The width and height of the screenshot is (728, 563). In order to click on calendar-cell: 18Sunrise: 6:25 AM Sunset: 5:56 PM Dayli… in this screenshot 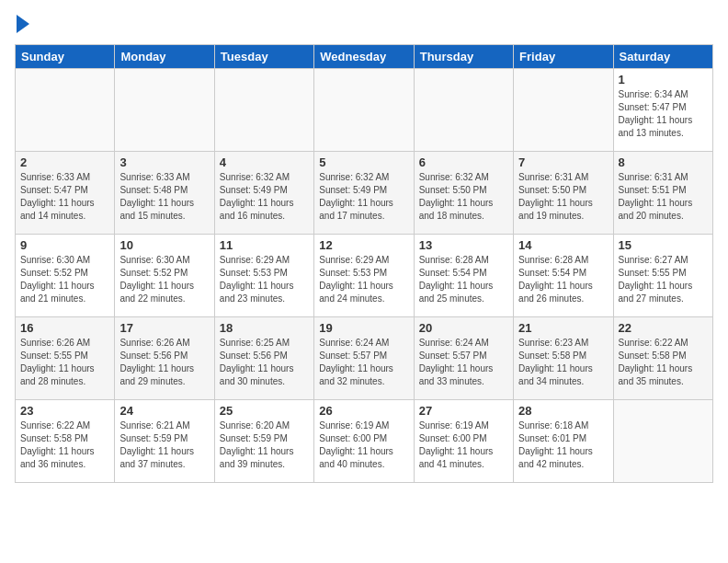, I will do `click(264, 359)`.